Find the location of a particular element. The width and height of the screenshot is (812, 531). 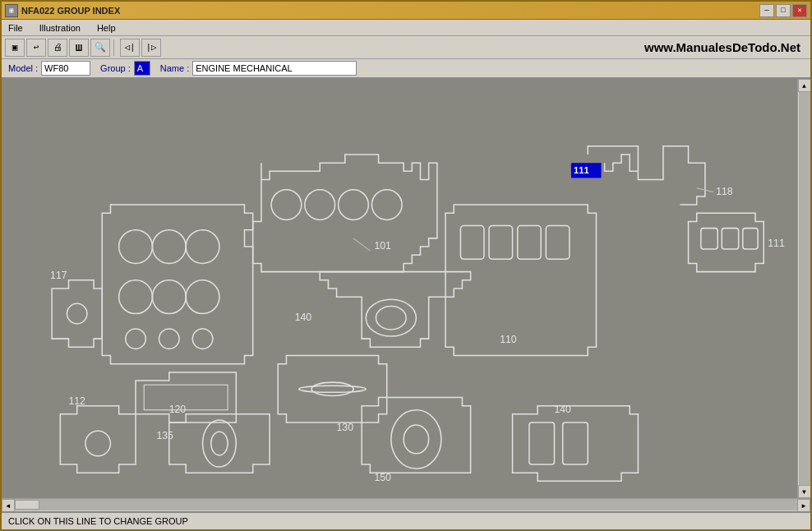

part-112: 112 is located at coordinates (98, 434).